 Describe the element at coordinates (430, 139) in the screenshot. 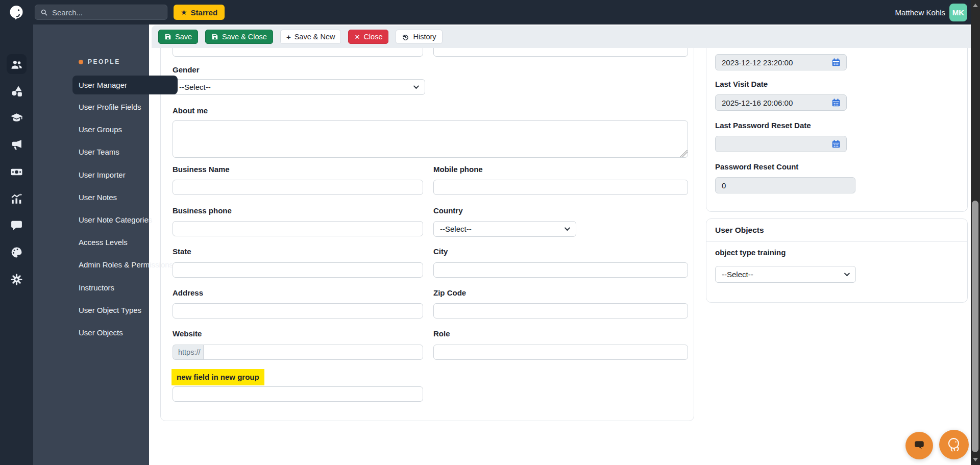

I see `about-me-textarea` at that location.